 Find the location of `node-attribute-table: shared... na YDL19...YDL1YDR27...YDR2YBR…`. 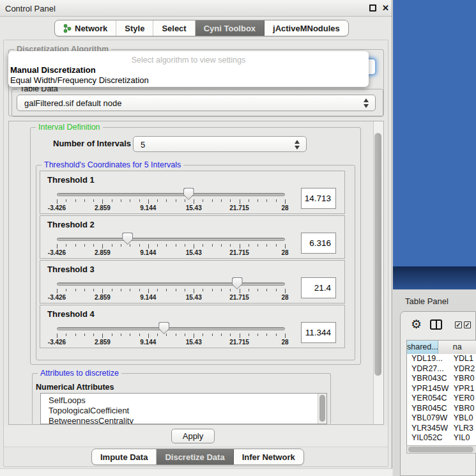

node-attribute-table: shared... na YDL19...YDL1YDR27...YDR2YBR… is located at coordinates (441, 392).